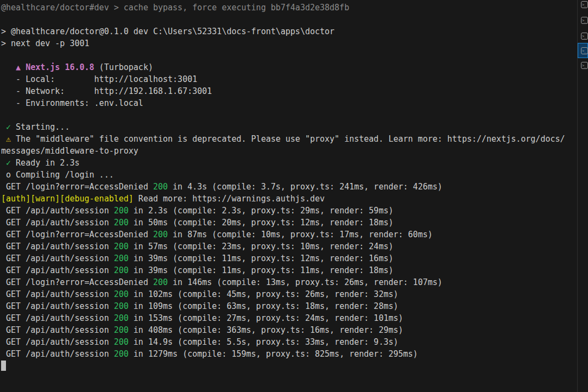 The height and width of the screenshot is (392, 588). What do you see at coordinates (289, 235) in the screenshot?
I see `terminal-line: GET /login?error=AccessDenied 200 in 87m…` at bounding box center [289, 235].